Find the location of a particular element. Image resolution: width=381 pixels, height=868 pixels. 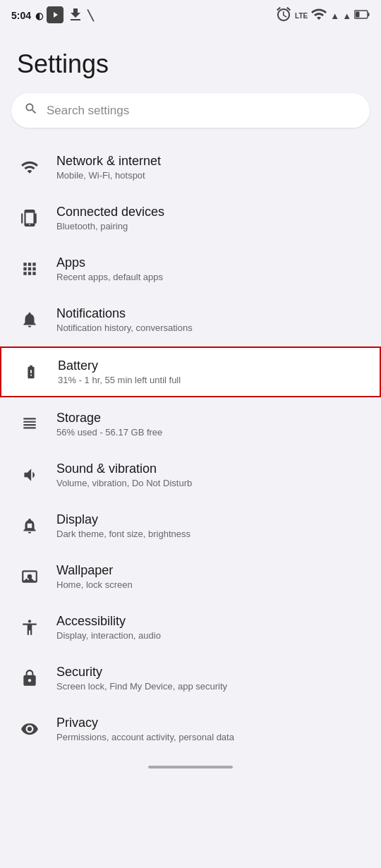

search-container: Search settings is located at coordinates (190, 114).